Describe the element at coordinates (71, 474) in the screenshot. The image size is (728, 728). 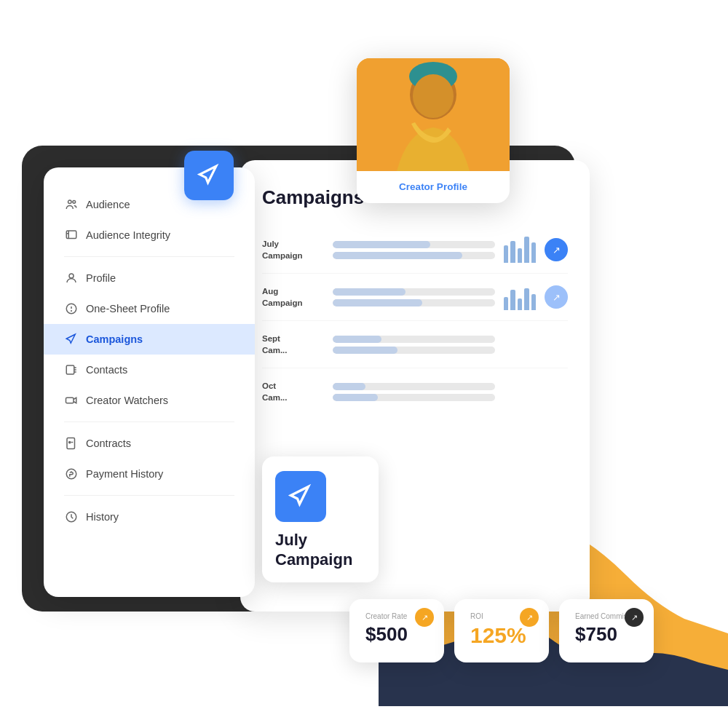
I see `payment-history-icon` at that location.